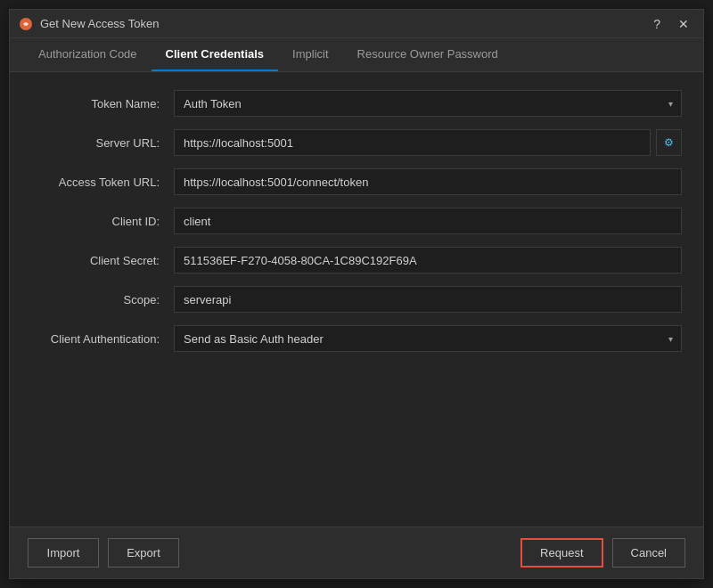  What do you see at coordinates (602, 552) in the screenshot?
I see `footer-right-actions: Request Cancel` at bounding box center [602, 552].